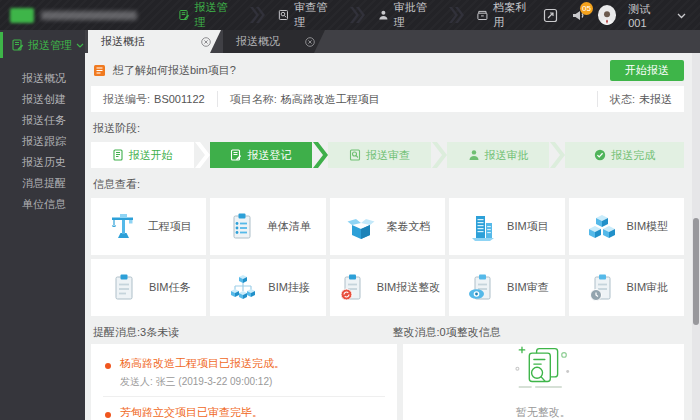 The height and width of the screenshot is (420, 700). I want to click on step-group: 报送完成, so click(624, 155).